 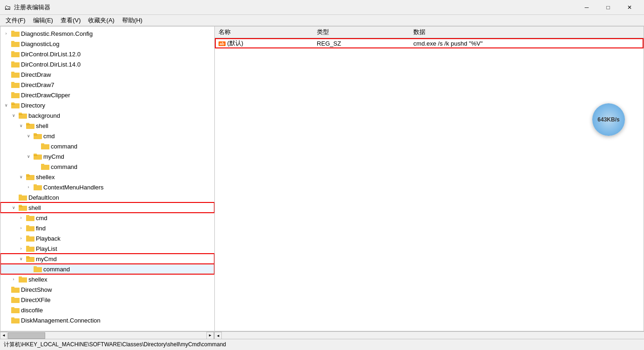 I want to click on expand-btn-cmd-bg: ∨, so click(x=28, y=136).